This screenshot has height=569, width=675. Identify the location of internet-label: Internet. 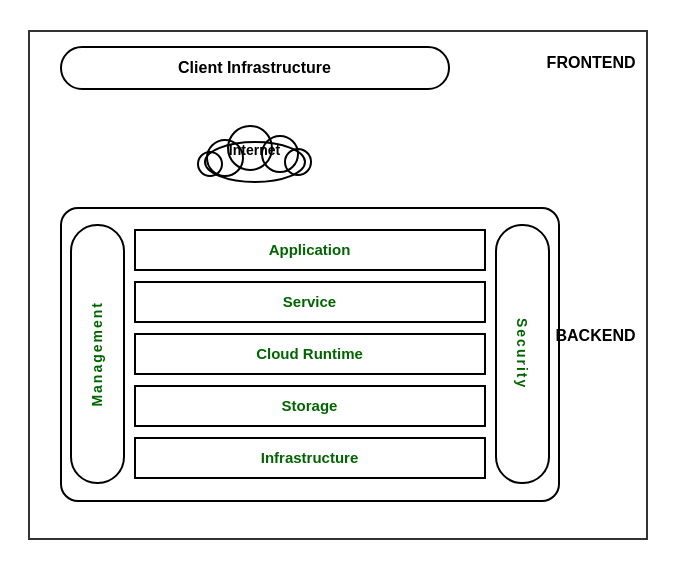
(254, 150).